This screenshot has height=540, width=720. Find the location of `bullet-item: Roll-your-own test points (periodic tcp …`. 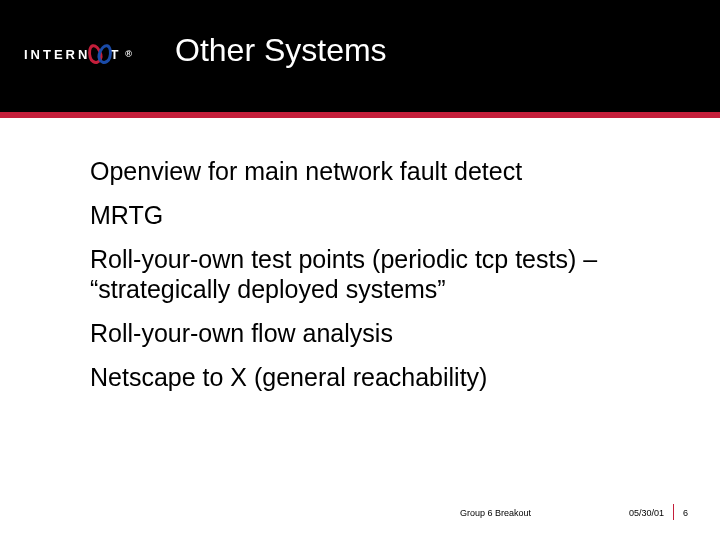

bullet-item: Roll-your-own test points (periodic tcp … is located at coordinates (360, 274).